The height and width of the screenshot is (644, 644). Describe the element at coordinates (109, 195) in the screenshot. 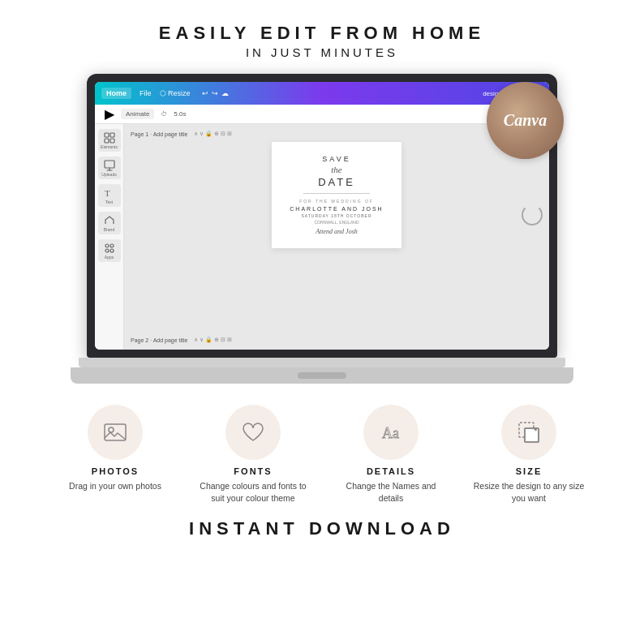

I see `sidebar-text: T Text` at that location.